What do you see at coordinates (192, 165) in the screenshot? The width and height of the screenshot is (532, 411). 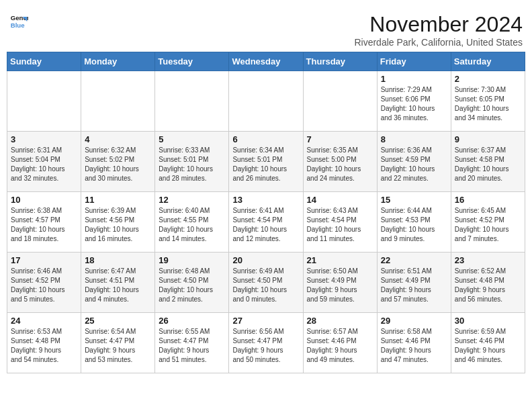 I see `day-info: Sunrise: 6:33 AM Sunset: 5:01 PM Dayligh…` at bounding box center [192, 165].